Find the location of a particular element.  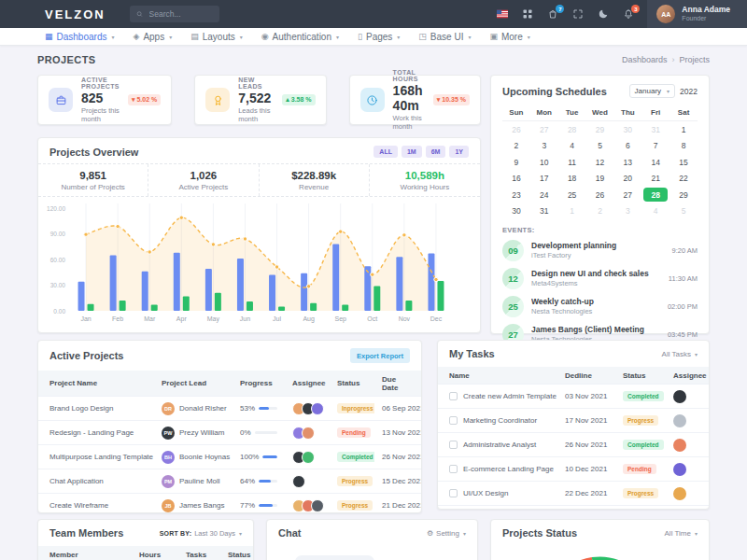

calendar-day-9: 9 is located at coordinates (516, 162).